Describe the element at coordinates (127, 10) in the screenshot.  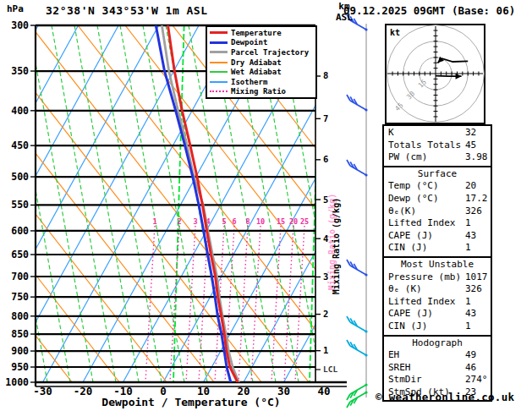
I see `station-title: 32°38'N 343°53'W 1m ASL` at that location.